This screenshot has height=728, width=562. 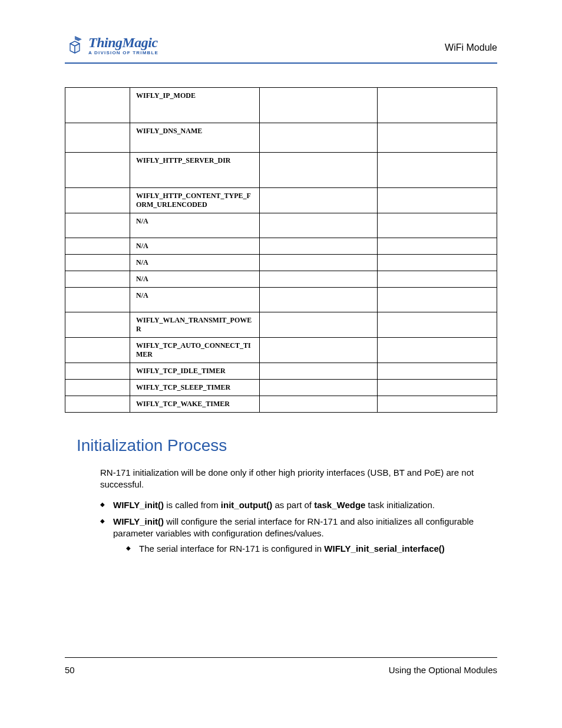 What do you see at coordinates (195, 138) in the screenshot?
I see `table-cell: WIFLY_DNS_NAME` at bounding box center [195, 138].